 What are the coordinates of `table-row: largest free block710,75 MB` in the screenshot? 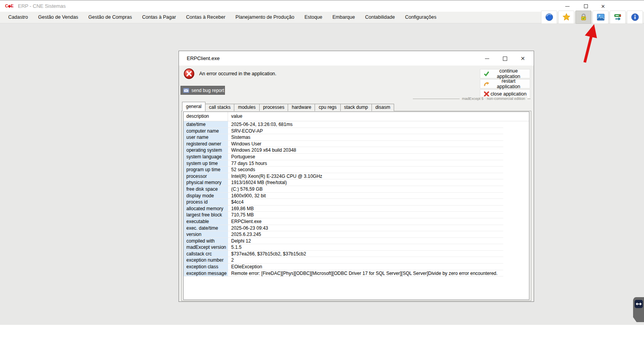 It's located at (343, 215).